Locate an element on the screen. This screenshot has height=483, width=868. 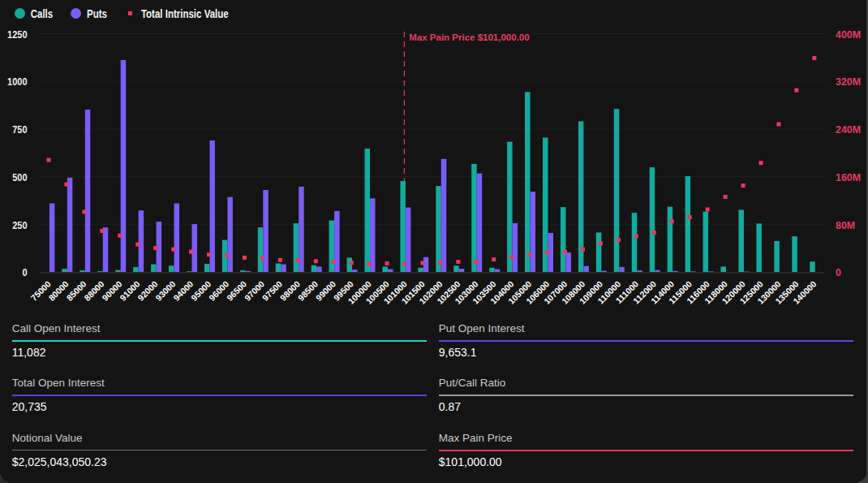
svg-text: 320M is located at coordinates (849, 82).